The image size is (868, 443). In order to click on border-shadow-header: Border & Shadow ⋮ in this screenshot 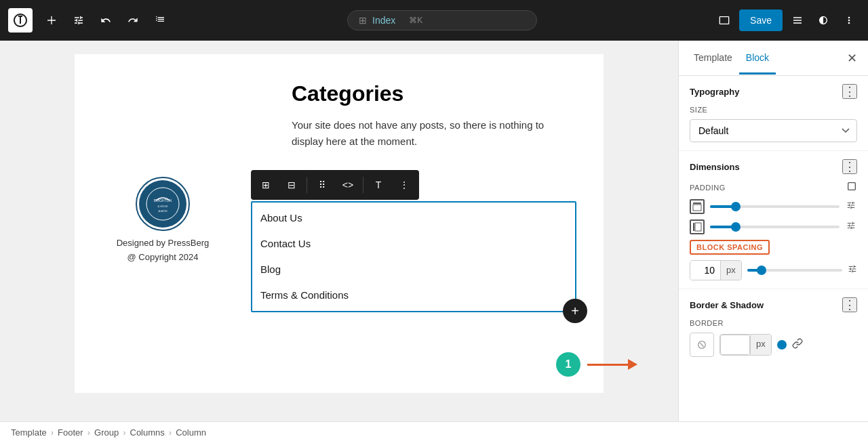, I will do `click(773, 305)`.